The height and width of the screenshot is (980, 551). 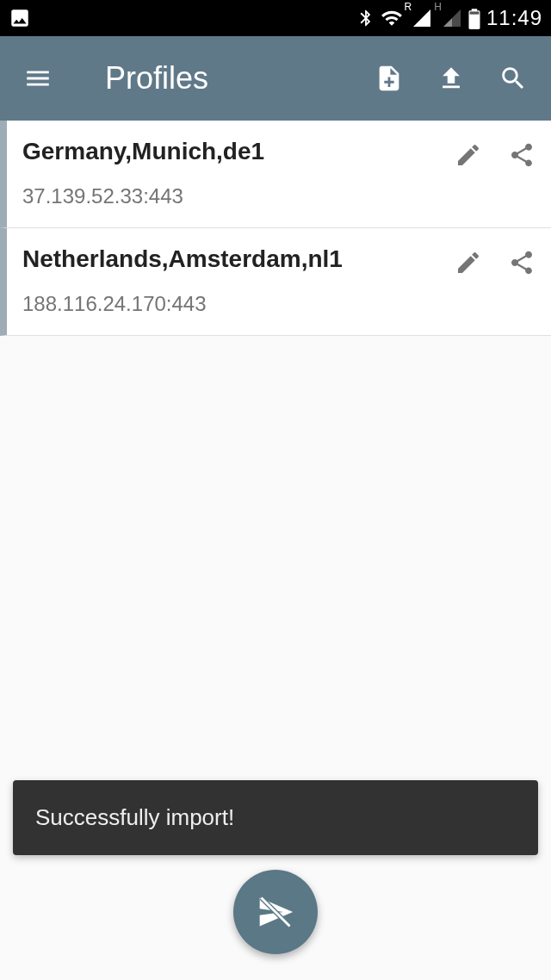 I want to click on hamburger-icon, so click(x=38, y=78).